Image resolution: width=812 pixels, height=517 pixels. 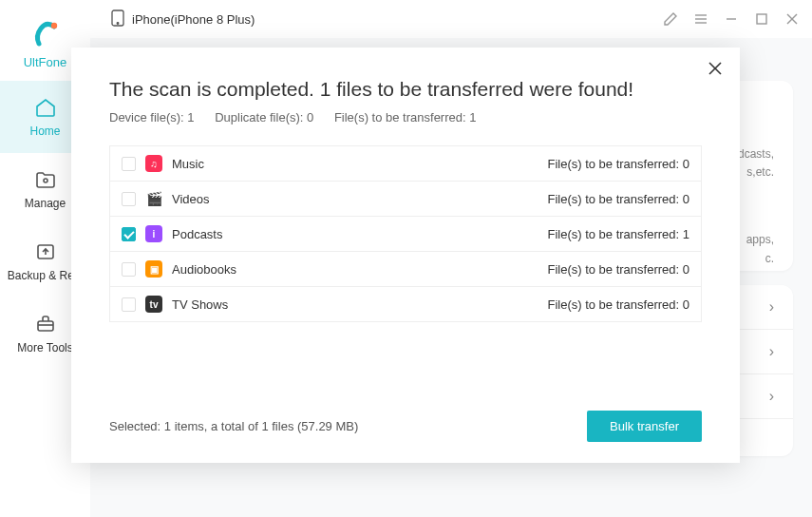 I want to click on folder-icon, so click(x=46, y=180).